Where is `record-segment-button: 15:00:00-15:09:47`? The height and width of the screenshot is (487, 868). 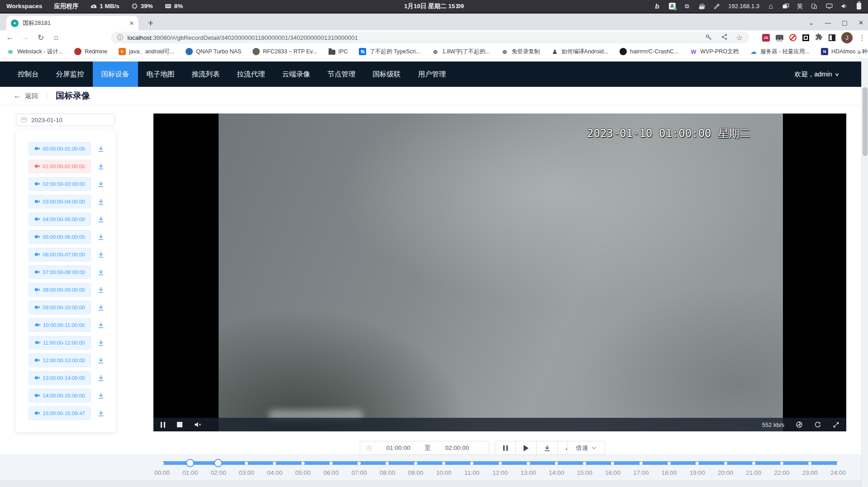 record-segment-button: 15:00:00-15:09:47 is located at coordinates (60, 413).